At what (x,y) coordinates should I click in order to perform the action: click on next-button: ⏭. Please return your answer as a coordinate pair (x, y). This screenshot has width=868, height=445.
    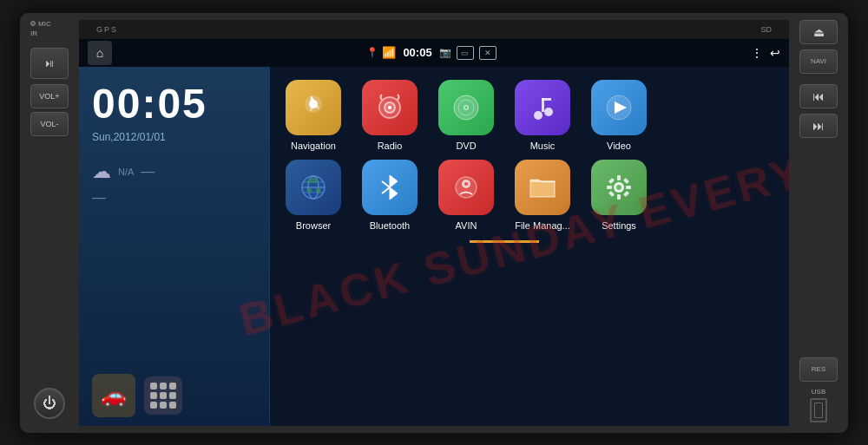
    Looking at the image, I should click on (819, 126).